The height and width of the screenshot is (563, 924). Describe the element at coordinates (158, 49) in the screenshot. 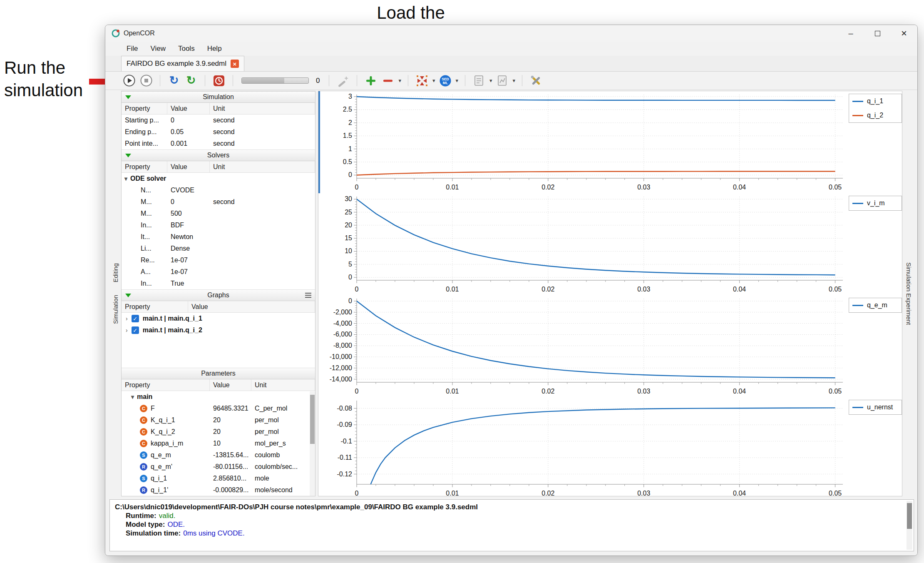

I see `menu-view: View` at that location.